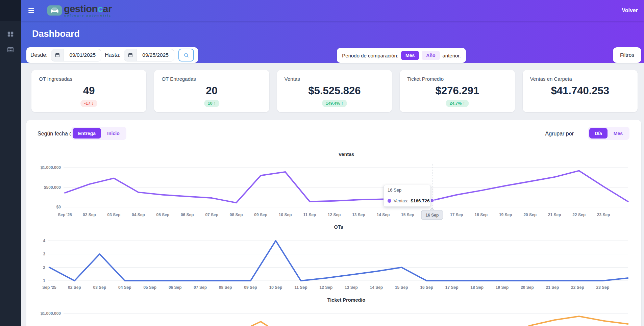  Describe the element at coordinates (59, 207) in the screenshot. I see `y-axis-label: $0` at that location.